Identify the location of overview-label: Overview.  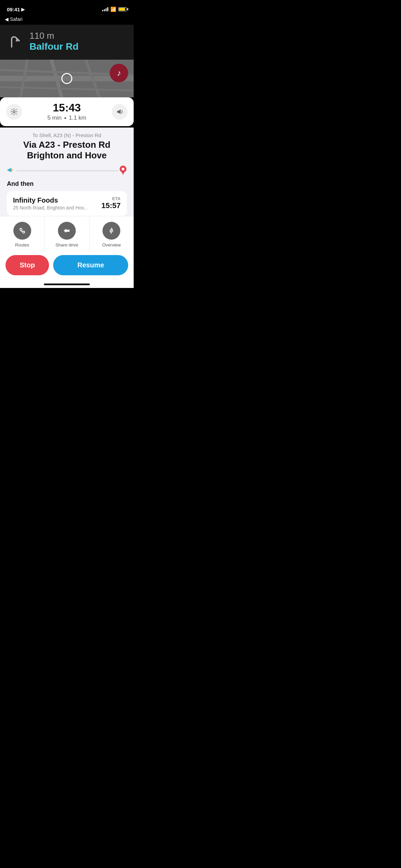
(111, 245).